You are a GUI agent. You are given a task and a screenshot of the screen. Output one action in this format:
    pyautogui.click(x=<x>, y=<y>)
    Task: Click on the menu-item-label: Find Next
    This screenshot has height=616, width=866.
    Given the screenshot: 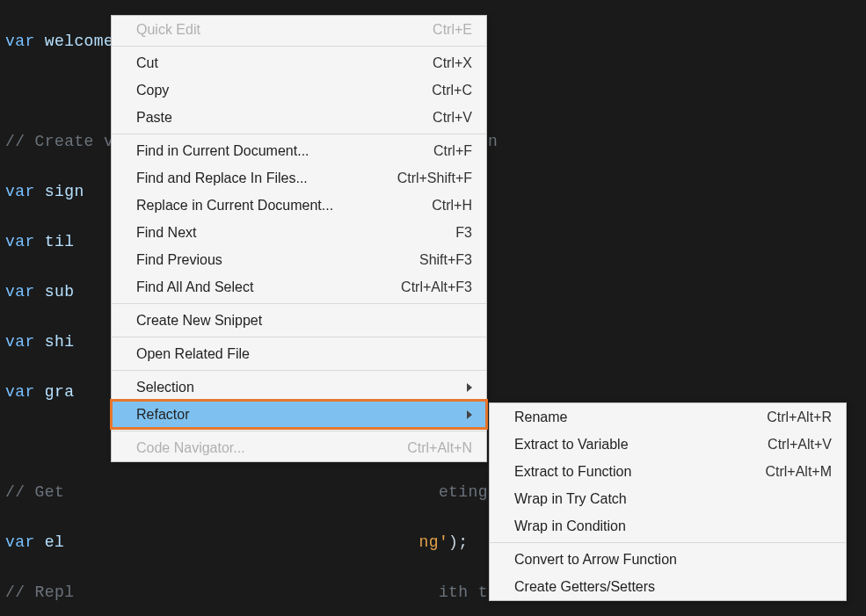 What is the action you would take?
    pyautogui.click(x=251, y=233)
    